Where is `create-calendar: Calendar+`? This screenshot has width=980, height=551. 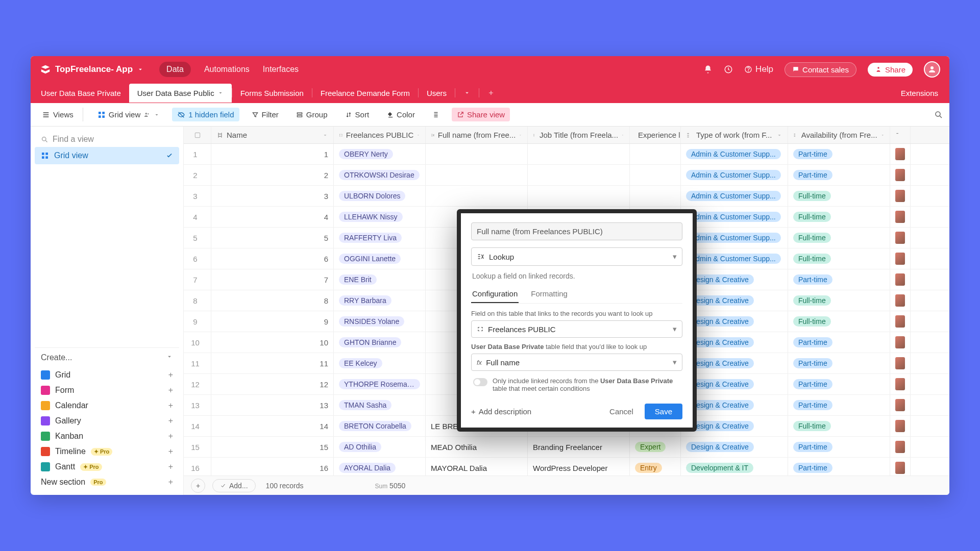
create-calendar: Calendar+ is located at coordinates (107, 406).